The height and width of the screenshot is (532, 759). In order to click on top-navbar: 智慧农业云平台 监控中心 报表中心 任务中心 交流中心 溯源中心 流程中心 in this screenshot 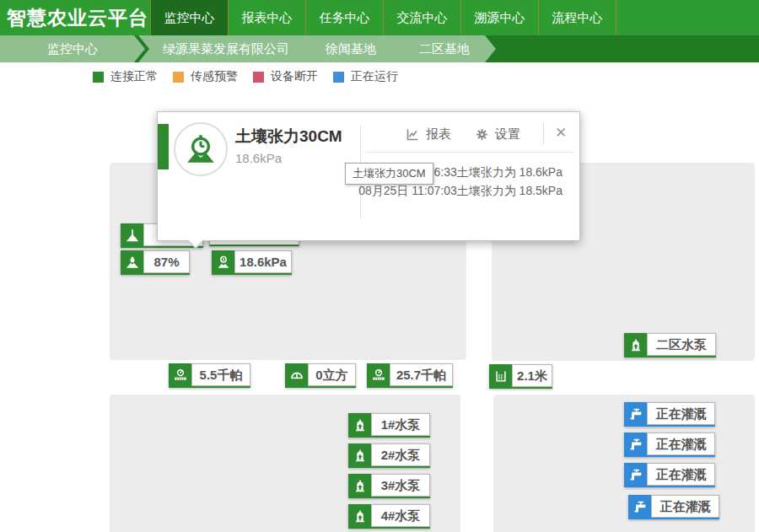, I will do `click(380, 18)`.